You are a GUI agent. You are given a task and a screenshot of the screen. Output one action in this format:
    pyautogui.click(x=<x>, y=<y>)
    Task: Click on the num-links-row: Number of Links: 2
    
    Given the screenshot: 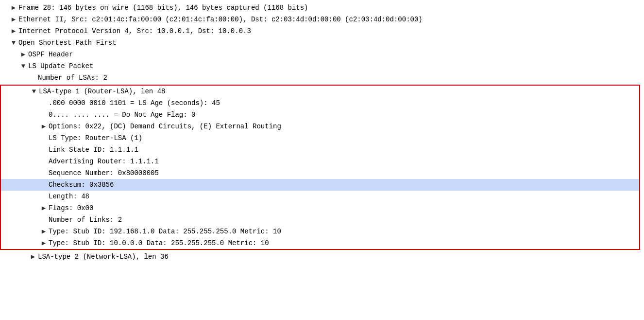 What is the action you would take?
    pyautogui.click(x=320, y=220)
    